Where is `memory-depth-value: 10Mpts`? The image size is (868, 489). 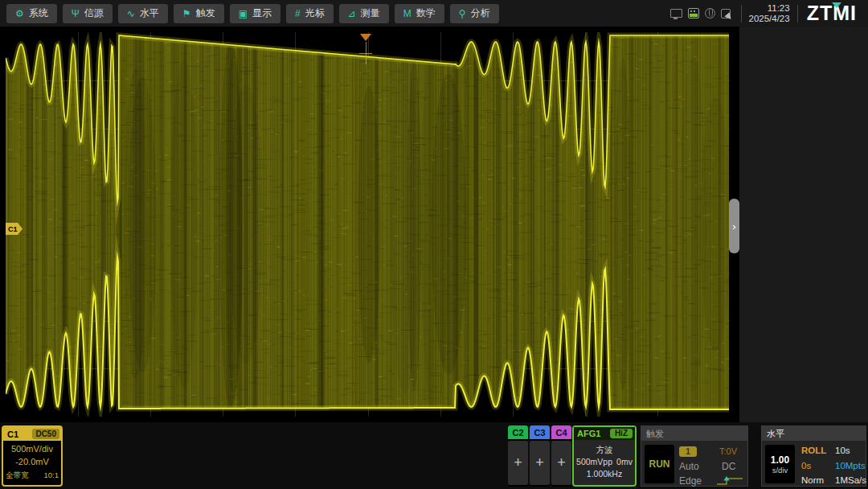 memory-depth-value: 10Mpts is located at coordinates (850, 466).